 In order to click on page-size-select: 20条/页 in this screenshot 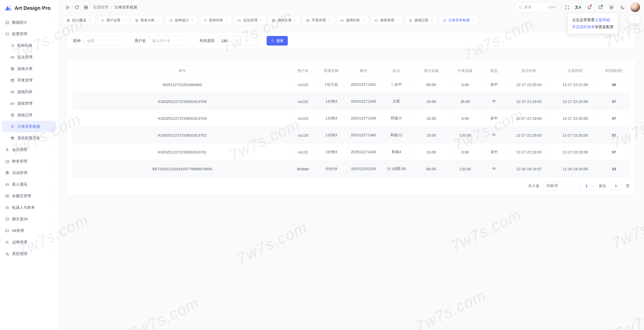, I will do `click(559, 186)`.